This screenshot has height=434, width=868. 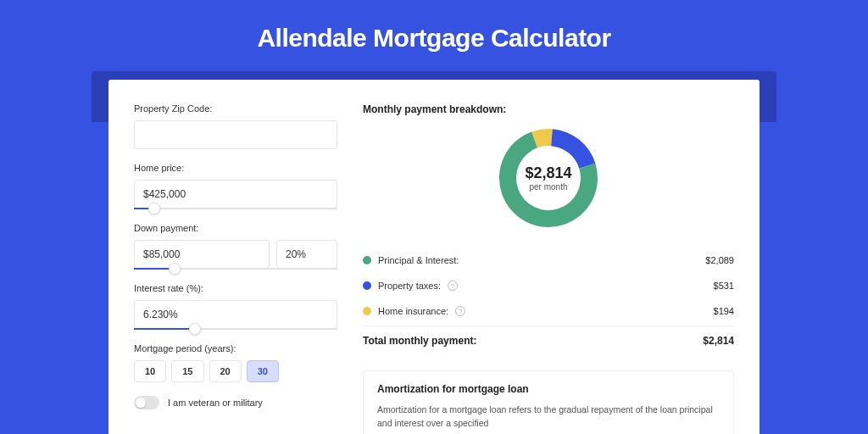 What do you see at coordinates (236, 168) in the screenshot?
I see `home-price-label: Home price:` at bounding box center [236, 168].